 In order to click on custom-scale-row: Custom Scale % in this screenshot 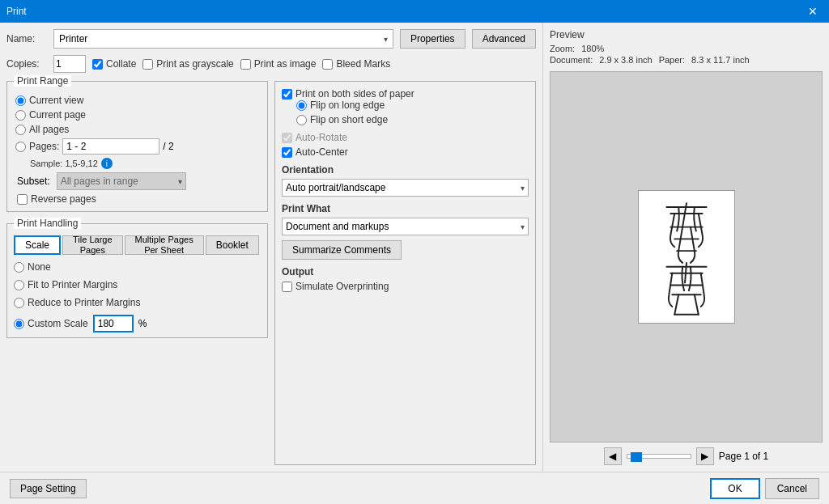, I will do `click(138, 324)`.